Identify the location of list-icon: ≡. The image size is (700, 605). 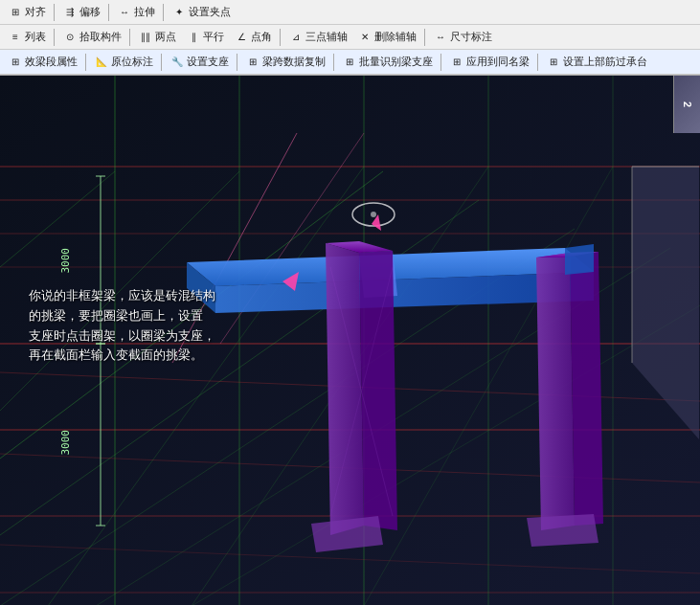
(15, 37).